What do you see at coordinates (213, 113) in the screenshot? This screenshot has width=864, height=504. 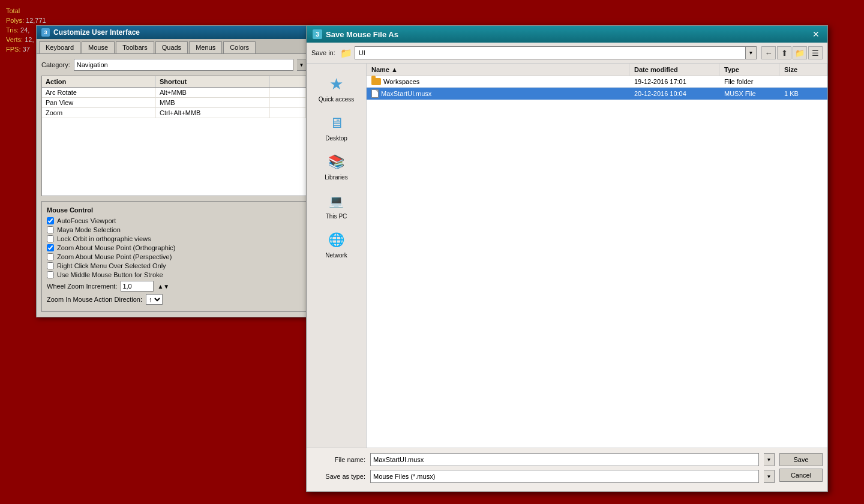 I see `shortcut-zoom: Ctrl+Alt+MMB` at bounding box center [213, 113].